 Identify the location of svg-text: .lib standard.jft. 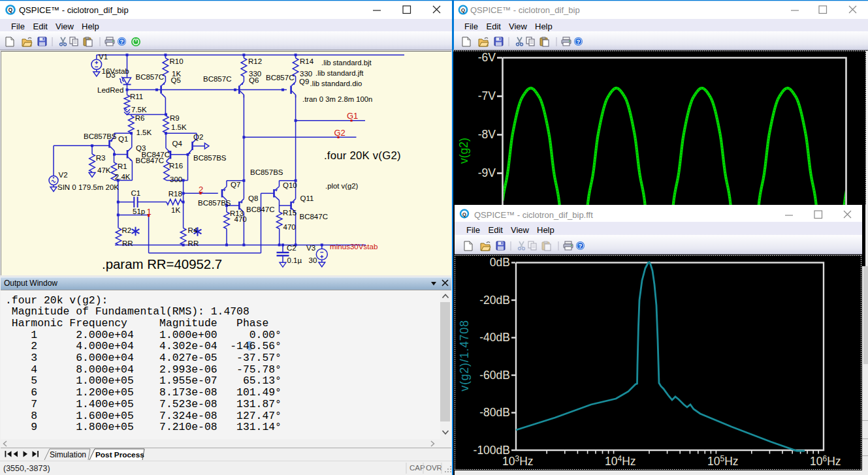
(340, 73).